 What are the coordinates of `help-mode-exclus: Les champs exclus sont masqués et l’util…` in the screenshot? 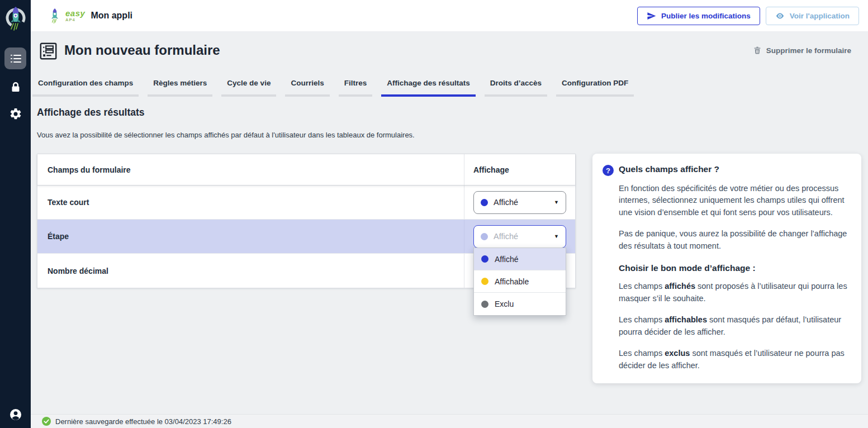 It's located at (734, 360).